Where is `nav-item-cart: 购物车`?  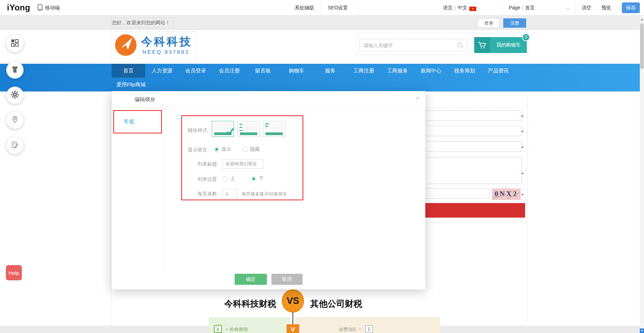 nav-item-cart: 购物车 is located at coordinates (297, 71).